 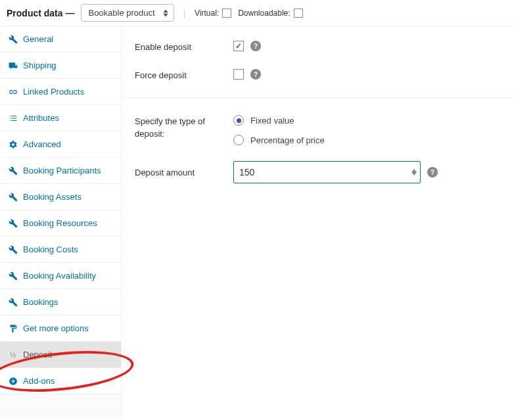 What do you see at coordinates (60, 250) in the screenshot?
I see `sidebar-item-booking-costs: Booking Costs` at bounding box center [60, 250].